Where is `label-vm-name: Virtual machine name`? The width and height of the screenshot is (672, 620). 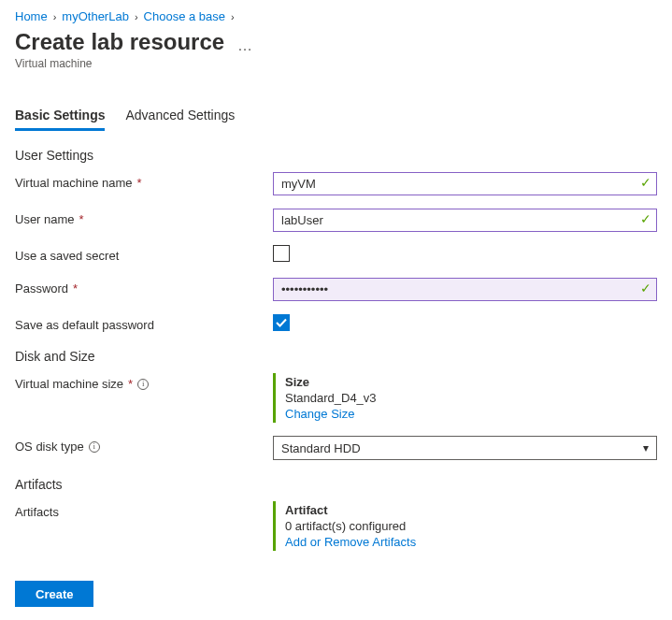
label-vm-name: Virtual machine name is located at coordinates (74, 183).